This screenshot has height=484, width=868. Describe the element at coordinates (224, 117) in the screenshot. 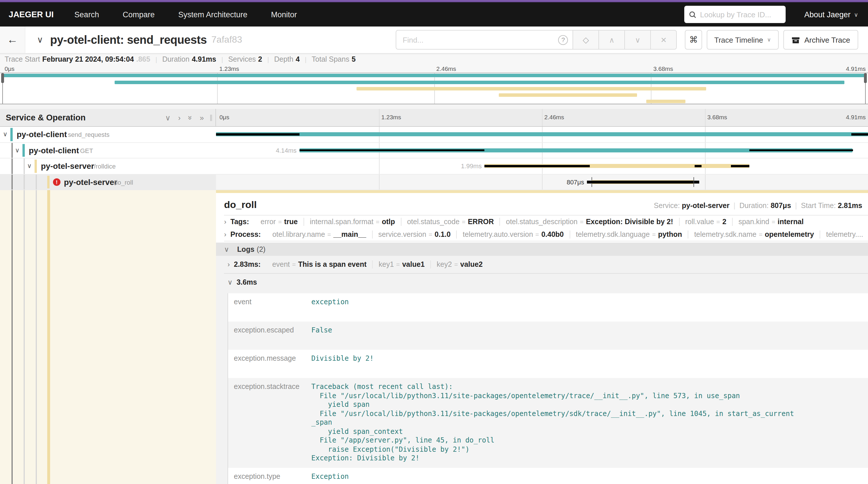

I see `timeline-tick: 0μs` at that location.